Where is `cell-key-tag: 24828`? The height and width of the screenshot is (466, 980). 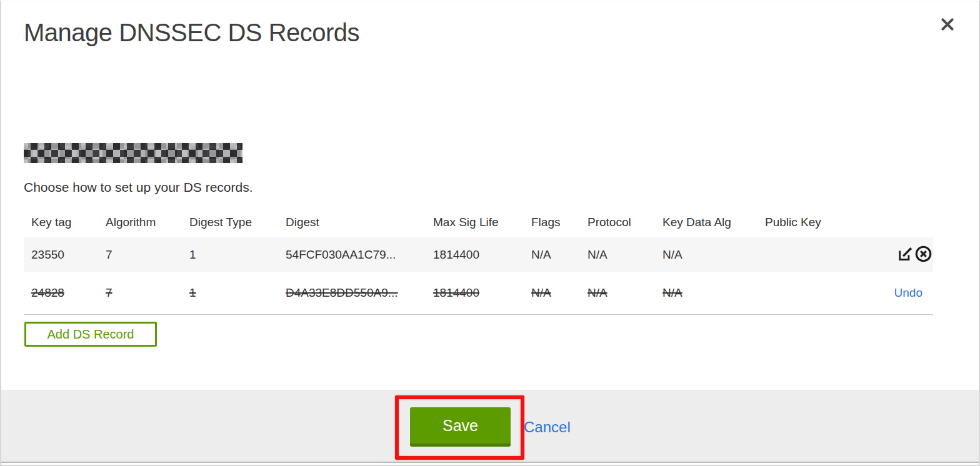 cell-key-tag: 24828 is located at coordinates (65, 293).